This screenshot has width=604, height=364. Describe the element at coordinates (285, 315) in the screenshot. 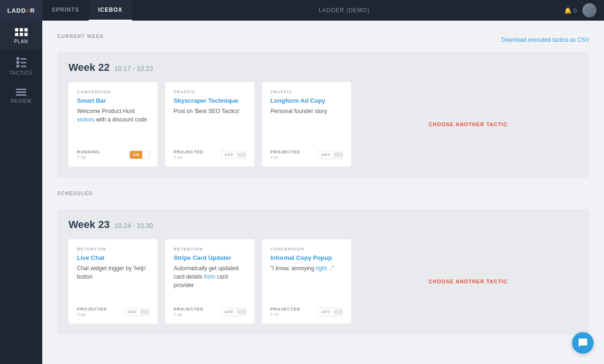

I see `card-tnum: T-70` at that location.